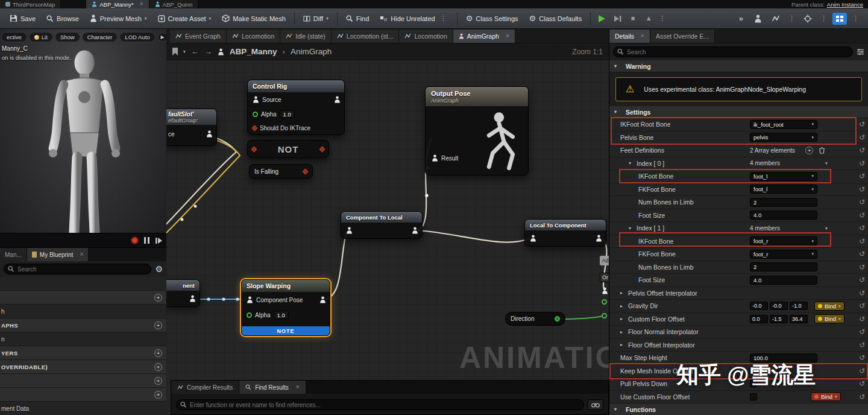 This screenshot has width=868, height=415. I want to click on tab-locomotion-st: Locomotion (st..., so click(365, 36).